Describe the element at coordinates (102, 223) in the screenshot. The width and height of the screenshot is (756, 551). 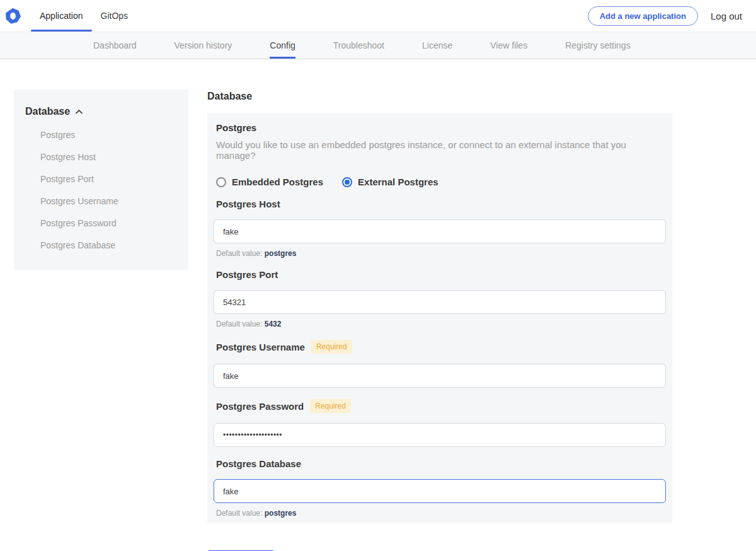
I see `sidebar-item-postgres-password: Postgres Password` at that location.